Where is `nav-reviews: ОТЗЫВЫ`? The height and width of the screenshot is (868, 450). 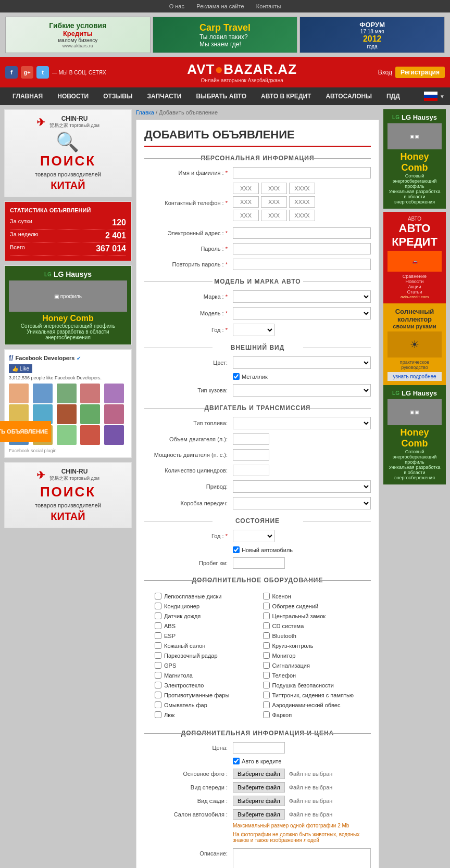
nav-reviews: ОТЗЫВЫ is located at coordinates (118, 96).